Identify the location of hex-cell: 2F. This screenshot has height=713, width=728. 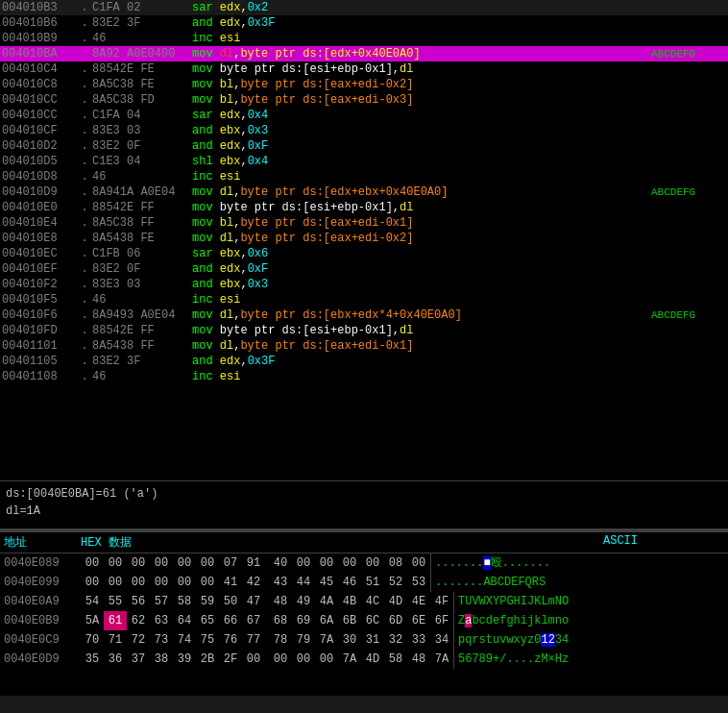
(231, 659).